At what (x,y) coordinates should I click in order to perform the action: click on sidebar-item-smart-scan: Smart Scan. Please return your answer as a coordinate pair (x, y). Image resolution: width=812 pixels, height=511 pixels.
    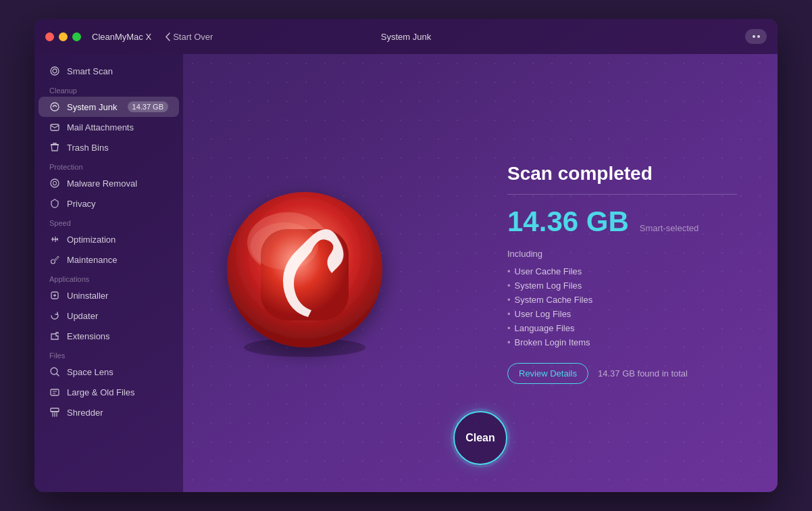
    Looking at the image, I should click on (109, 71).